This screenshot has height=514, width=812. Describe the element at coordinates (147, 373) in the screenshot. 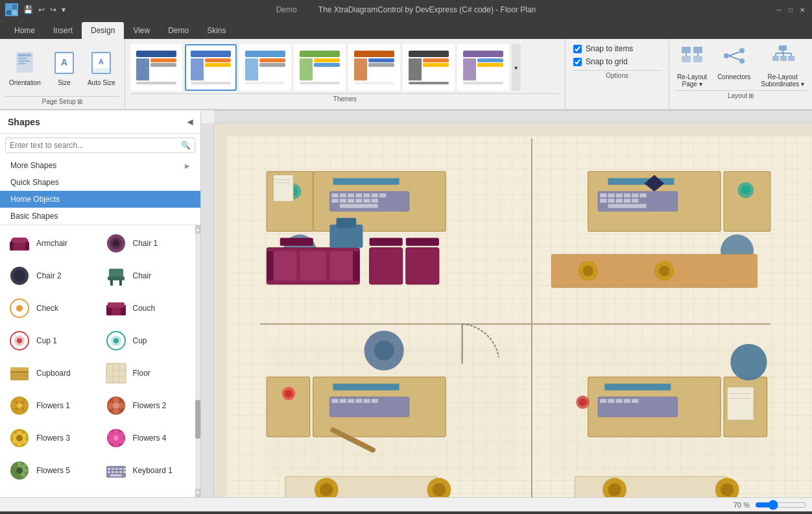

I see `shape-floor: Floor` at that location.